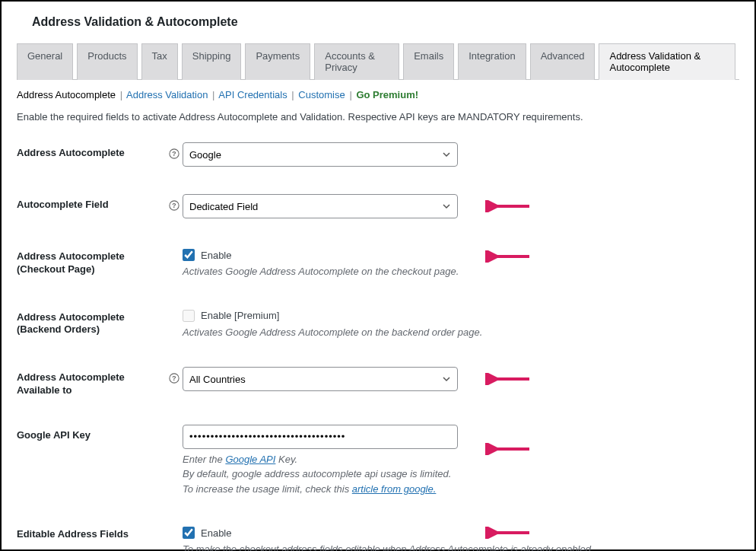 This screenshot has width=756, height=551. I want to click on checkbox-editable-fields, so click(189, 533).